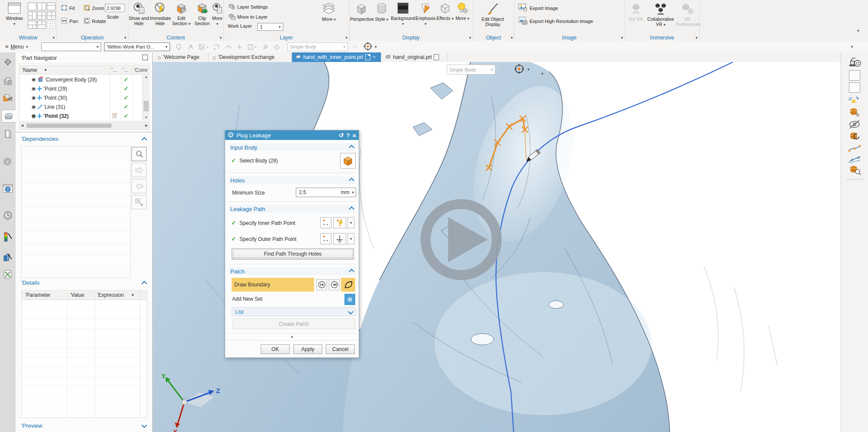 The height and width of the screenshot is (432, 868). What do you see at coordinates (252, 48) in the screenshot?
I see `arc-center-icon` at bounding box center [252, 48].